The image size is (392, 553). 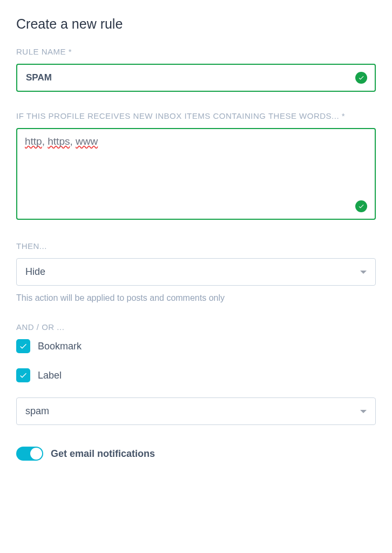 I want to click on label-checkbox-label: Label, so click(x=50, y=376).